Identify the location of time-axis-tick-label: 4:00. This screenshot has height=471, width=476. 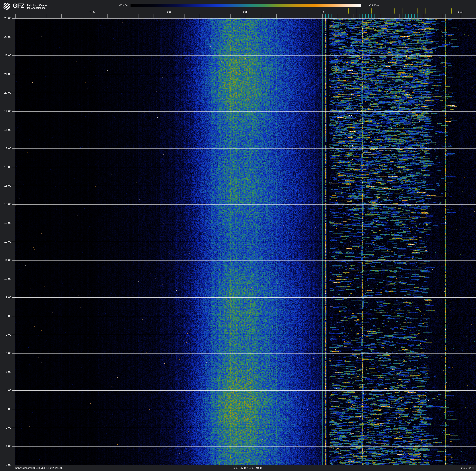
(6, 391).